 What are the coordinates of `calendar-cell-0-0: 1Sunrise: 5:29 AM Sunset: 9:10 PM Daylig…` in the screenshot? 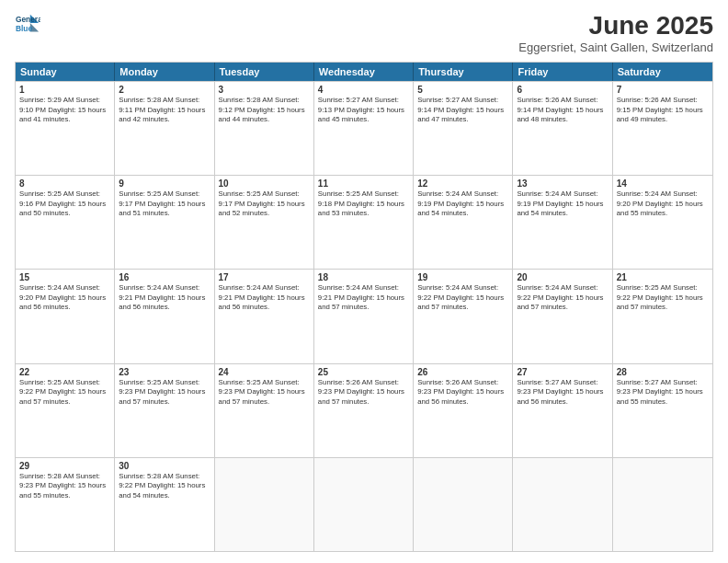 It's located at (65, 129).